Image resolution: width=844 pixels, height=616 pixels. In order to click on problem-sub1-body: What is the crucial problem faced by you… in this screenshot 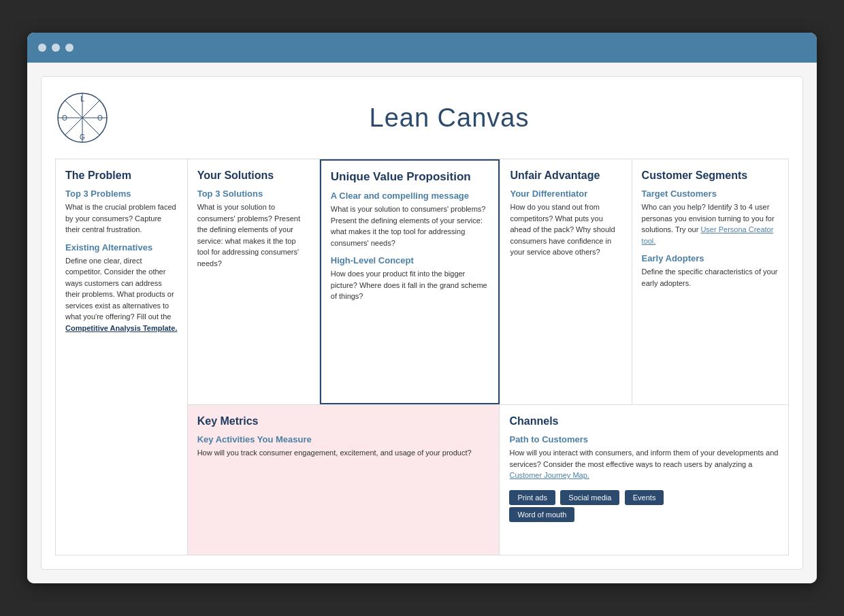, I will do `click(121, 218)`.